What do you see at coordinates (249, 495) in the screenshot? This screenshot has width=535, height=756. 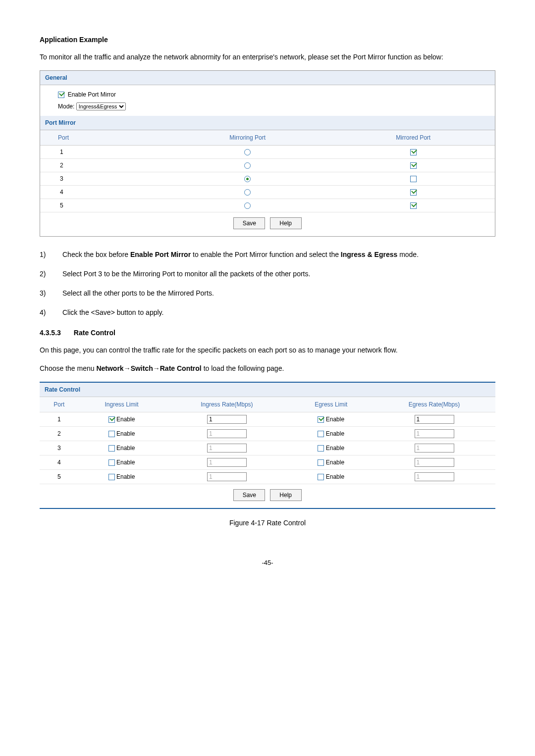 I see `rc-save-button: Save` at bounding box center [249, 495].